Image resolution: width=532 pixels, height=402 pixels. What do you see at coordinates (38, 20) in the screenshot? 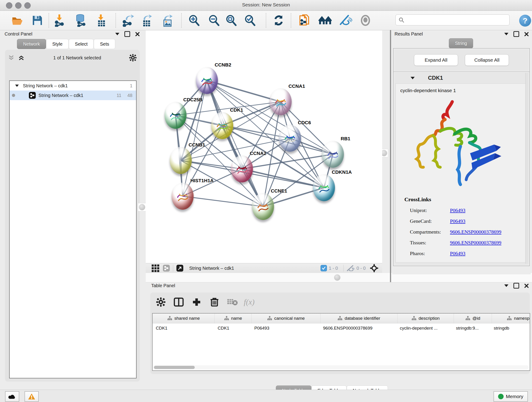
I see `save-session-icon` at bounding box center [38, 20].